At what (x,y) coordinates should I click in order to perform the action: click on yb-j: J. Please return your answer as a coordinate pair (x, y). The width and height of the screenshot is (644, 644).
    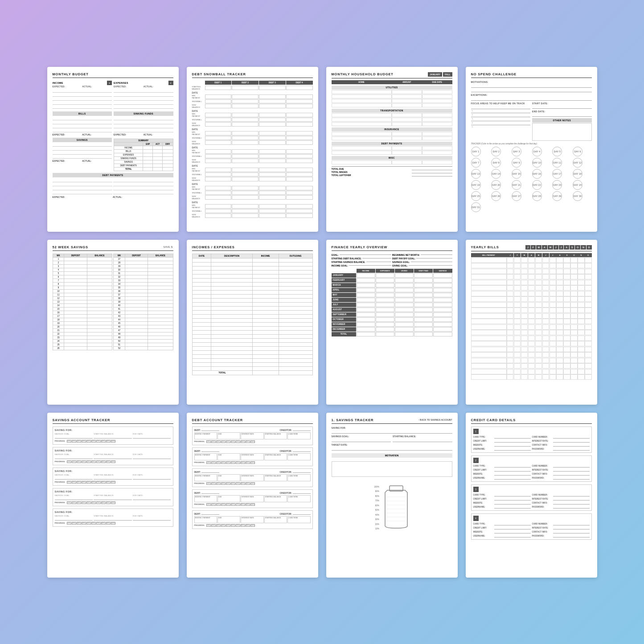
    Looking at the image, I should click on (528, 247).